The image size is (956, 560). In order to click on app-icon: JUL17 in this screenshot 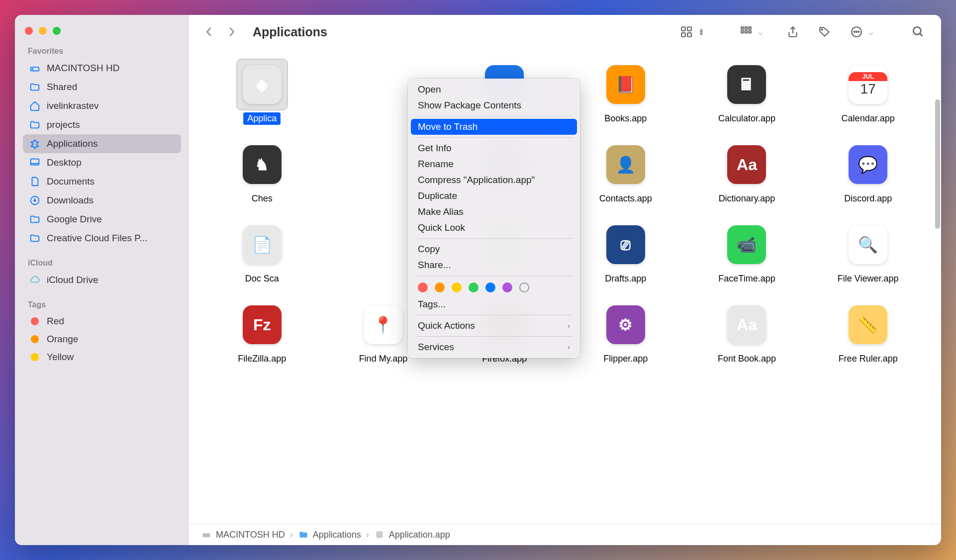, I will do `click(868, 85)`.